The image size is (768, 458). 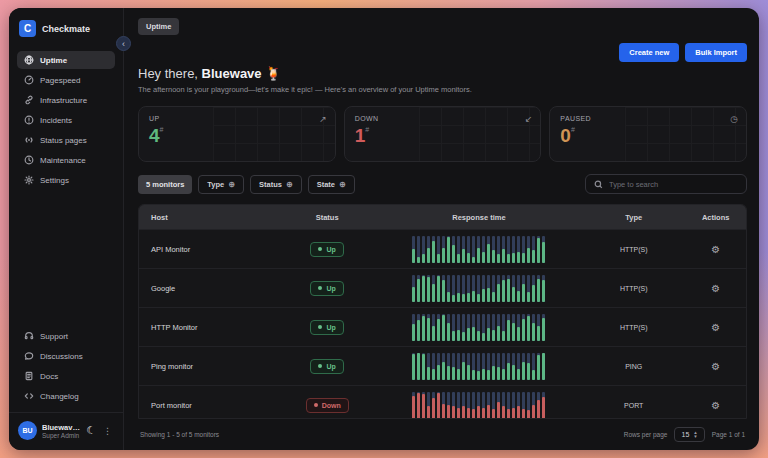 I want to click on table-footer: Showing 1 - 5 of 5 monitors Rows per pag…, so click(x=442, y=432).